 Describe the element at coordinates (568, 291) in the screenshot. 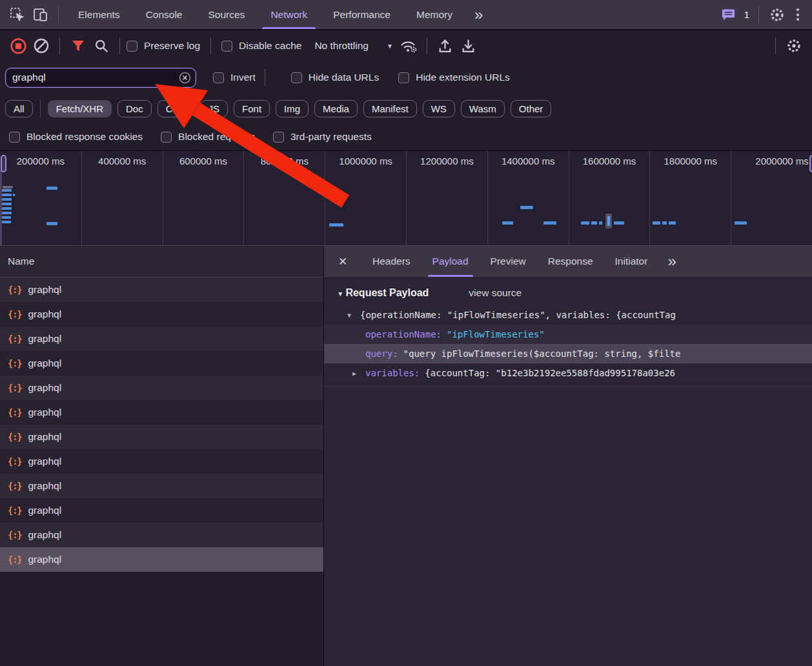

I see `request-payload-section: ▼ Request Payload view source` at that location.